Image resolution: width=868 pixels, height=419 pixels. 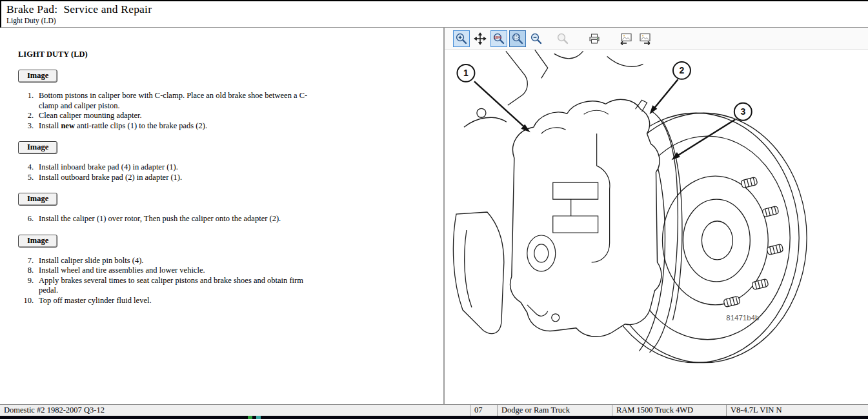 I want to click on print-button, so click(x=594, y=39).